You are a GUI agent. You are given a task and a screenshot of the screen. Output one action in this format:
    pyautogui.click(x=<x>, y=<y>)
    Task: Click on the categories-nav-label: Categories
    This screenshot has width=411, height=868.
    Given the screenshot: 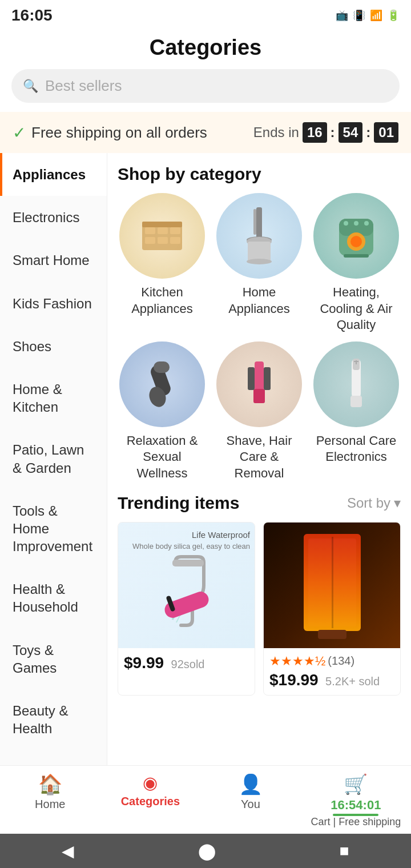 What is the action you would take?
    pyautogui.click(x=151, y=802)
    